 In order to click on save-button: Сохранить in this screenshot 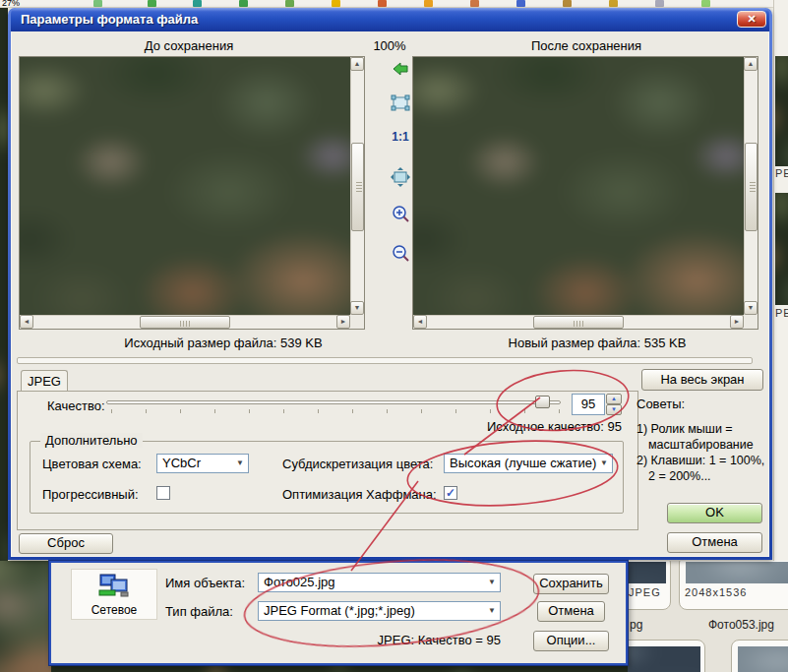, I will do `click(571, 584)`.